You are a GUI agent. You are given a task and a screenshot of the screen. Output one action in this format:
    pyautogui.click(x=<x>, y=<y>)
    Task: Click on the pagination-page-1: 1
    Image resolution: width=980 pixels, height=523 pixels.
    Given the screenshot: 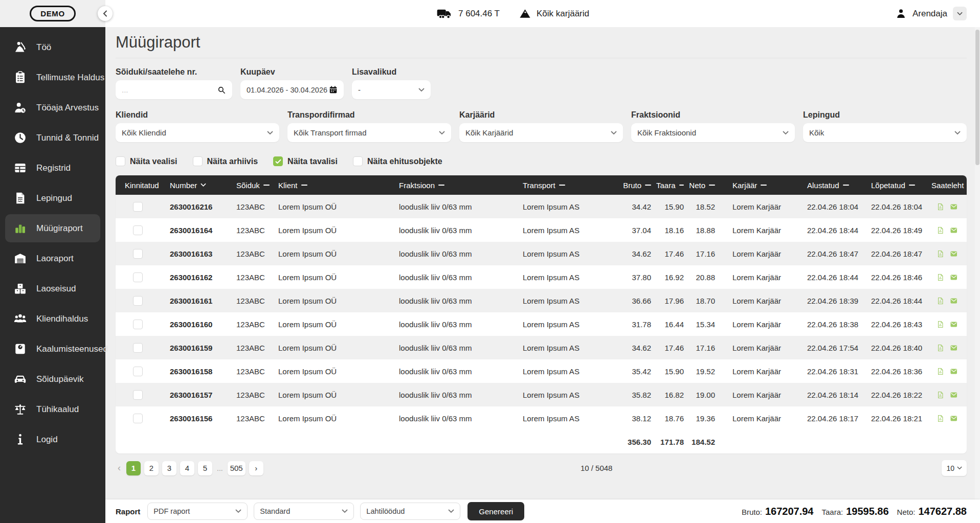 What is the action you would take?
    pyautogui.click(x=133, y=468)
    